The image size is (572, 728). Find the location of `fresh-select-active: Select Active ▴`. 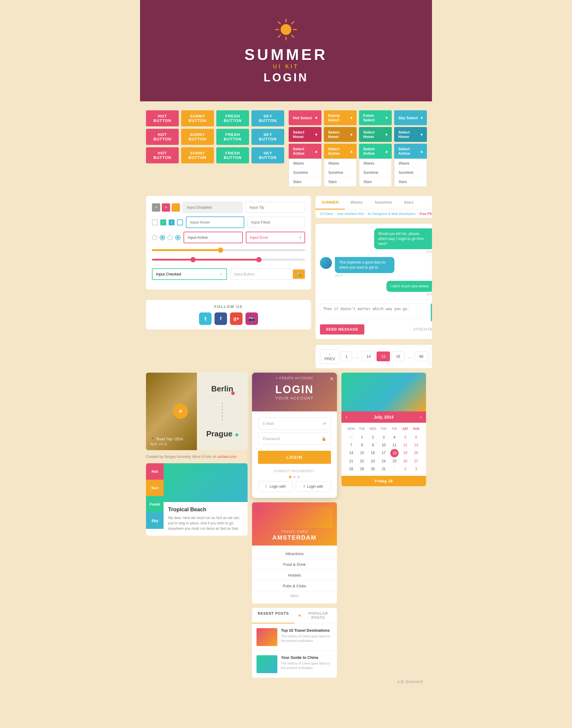

fresh-select-active: Select Active ▴ is located at coordinates (375, 151).